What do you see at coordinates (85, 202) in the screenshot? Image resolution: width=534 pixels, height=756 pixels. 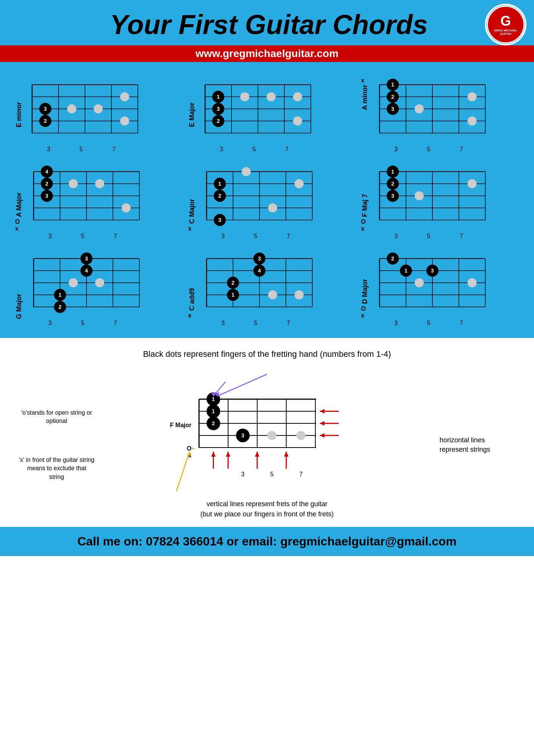 I see `fretboard-a-major: 2 3 4 3 5 7` at bounding box center [85, 202].